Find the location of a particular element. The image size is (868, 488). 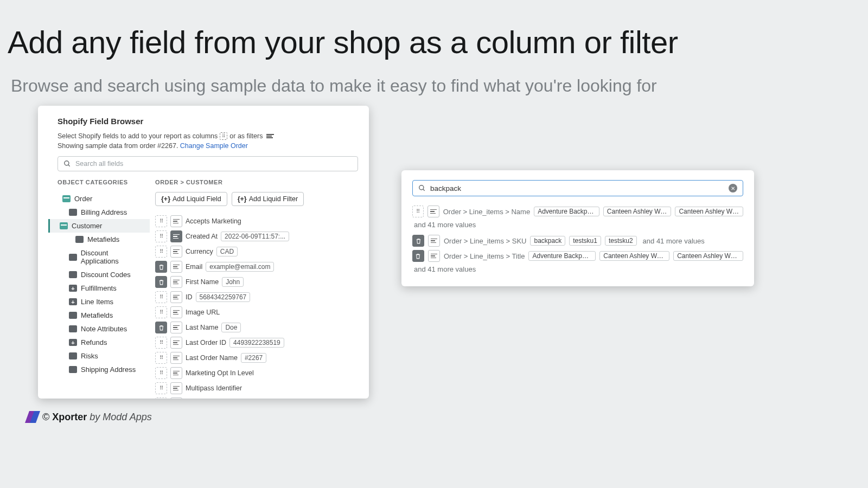

category-item: Discount Codes is located at coordinates (104, 274).